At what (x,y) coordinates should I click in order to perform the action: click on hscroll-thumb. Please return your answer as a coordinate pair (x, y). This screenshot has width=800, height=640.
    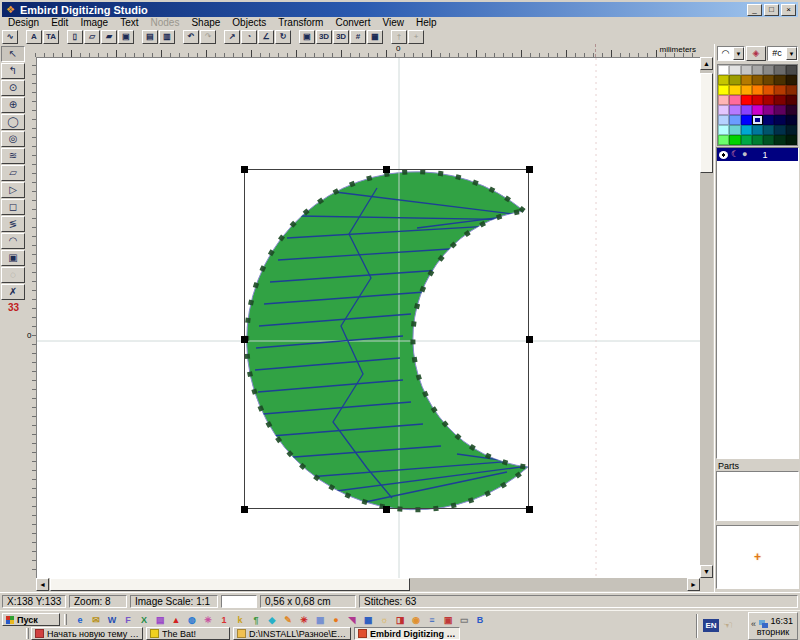
    Looking at the image, I should click on (230, 584).